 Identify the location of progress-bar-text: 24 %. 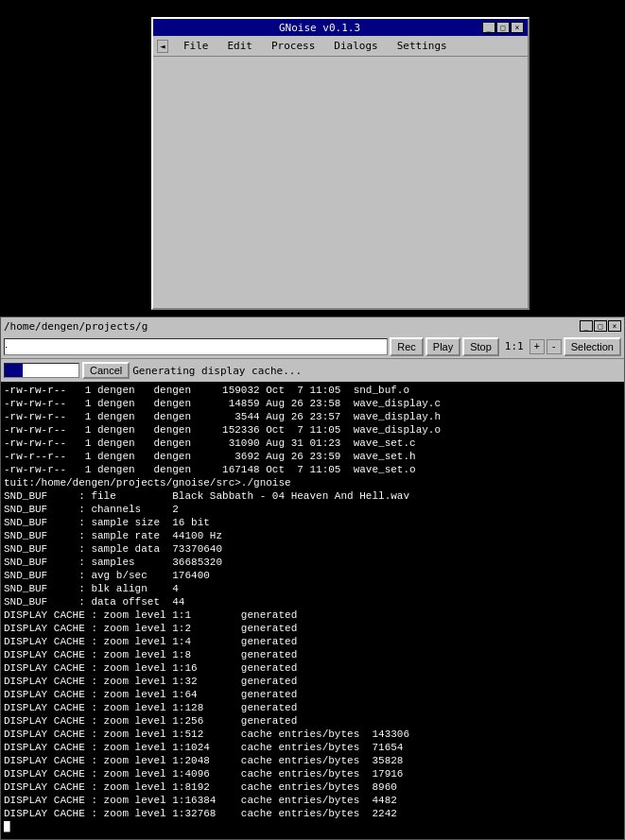
(42, 371).